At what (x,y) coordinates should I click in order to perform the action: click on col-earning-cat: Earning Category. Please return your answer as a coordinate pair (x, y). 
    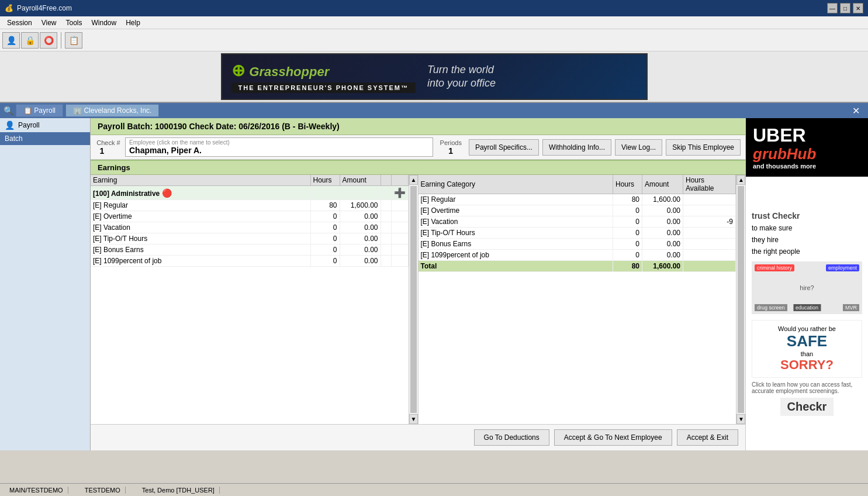
    Looking at the image, I should click on (516, 185).